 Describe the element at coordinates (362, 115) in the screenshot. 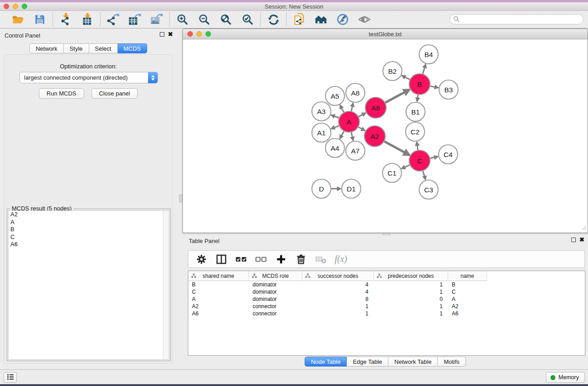

I see `edge-A-A6` at that location.